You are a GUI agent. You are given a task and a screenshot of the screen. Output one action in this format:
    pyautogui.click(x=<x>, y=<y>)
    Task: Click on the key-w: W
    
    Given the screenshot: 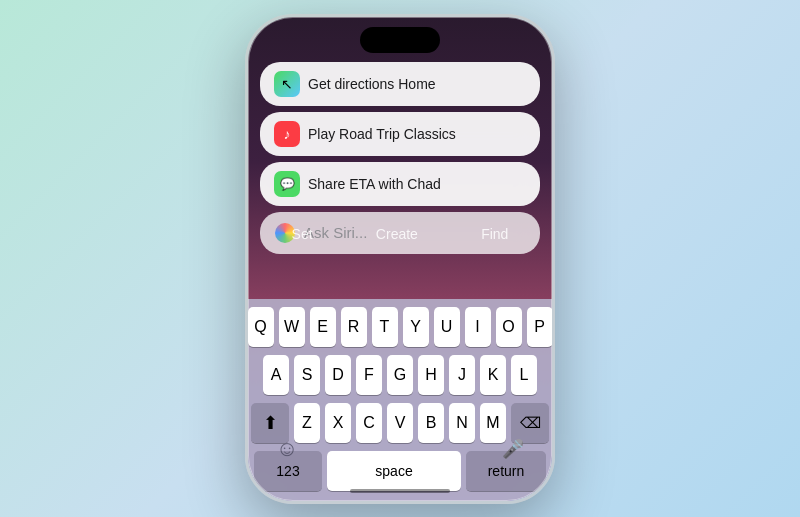 What is the action you would take?
    pyautogui.click(x=292, y=327)
    